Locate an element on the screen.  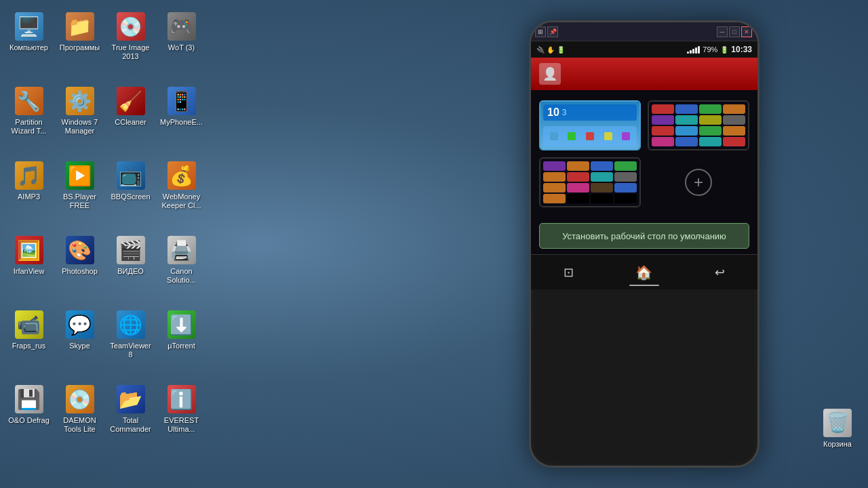
icon-label-teamviewer: TeamViewer 8 is located at coordinates (130, 350).